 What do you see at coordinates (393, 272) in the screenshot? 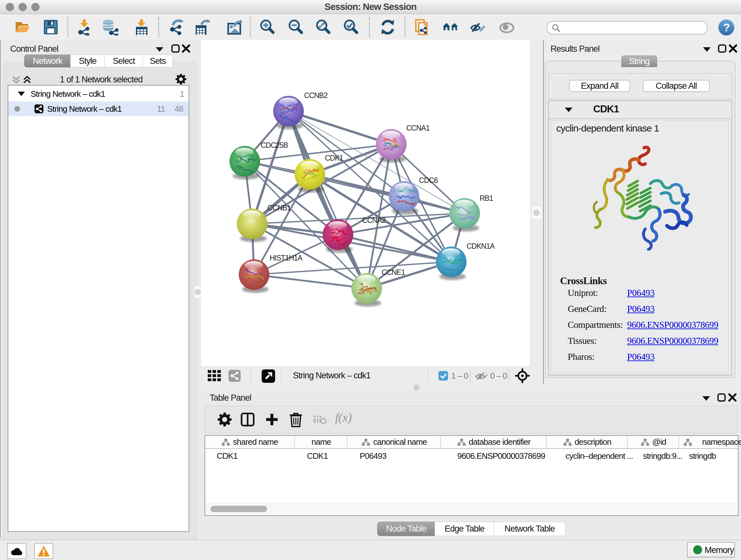
I see `svg-text: CCNE1` at bounding box center [393, 272].